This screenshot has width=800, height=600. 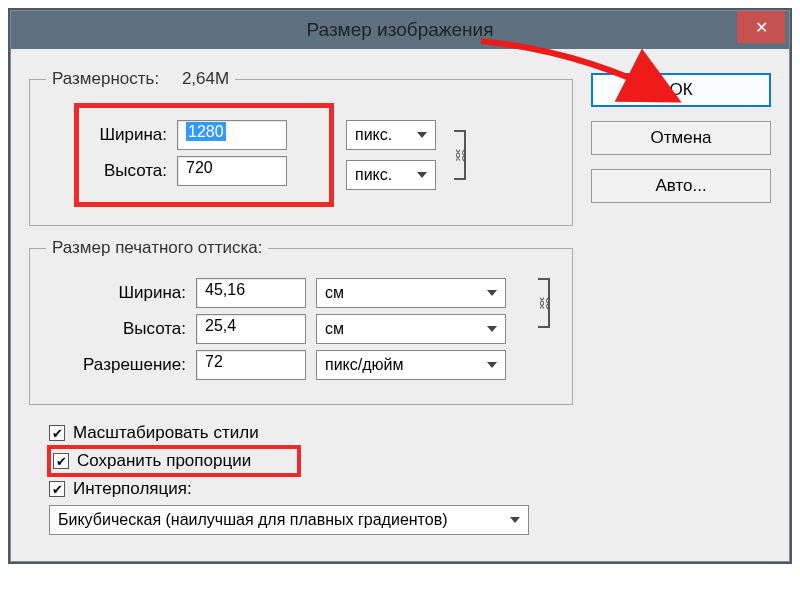 What do you see at coordinates (289, 520) in the screenshot?
I see `resample-method-select: Бикубическая (наилучшая для плавных град…` at bounding box center [289, 520].